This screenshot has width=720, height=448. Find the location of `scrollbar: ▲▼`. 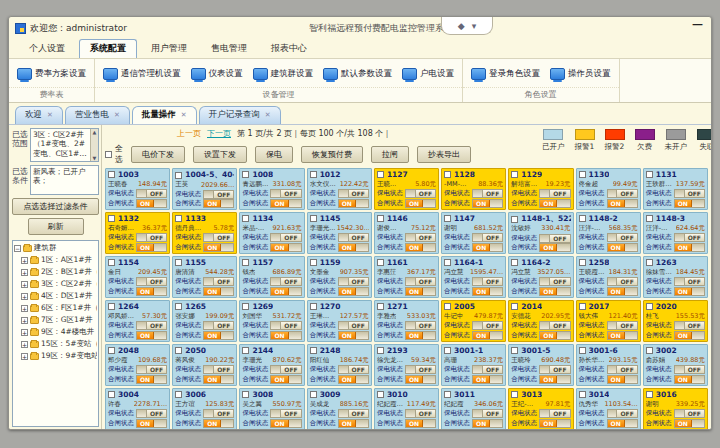

scrollbar: ▲▼ is located at coordinates (94, 145).